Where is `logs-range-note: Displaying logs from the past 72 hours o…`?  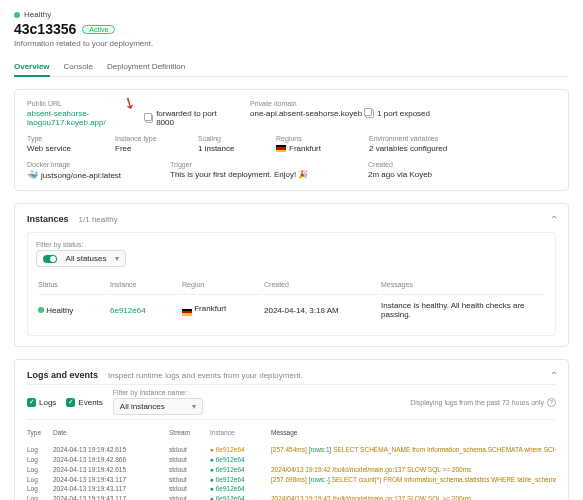
logs-range-note: Displaying logs from the past 72 hours o… is located at coordinates (483, 402).